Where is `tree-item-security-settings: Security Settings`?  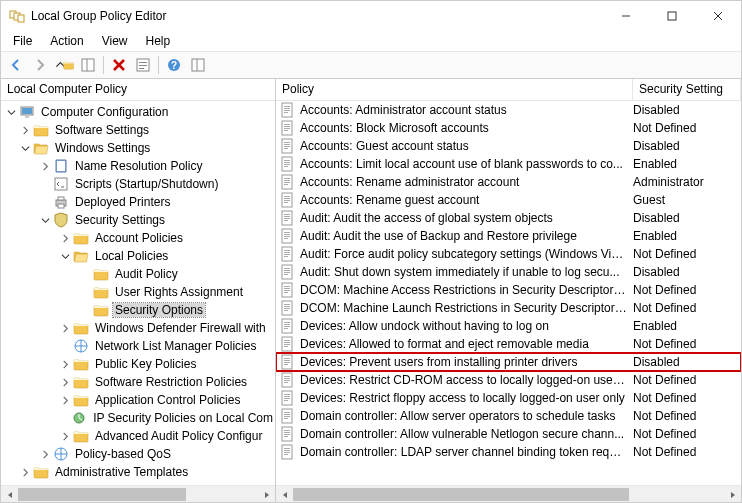 tree-item-security-settings: Security Settings is located at coordinates (138, 220).